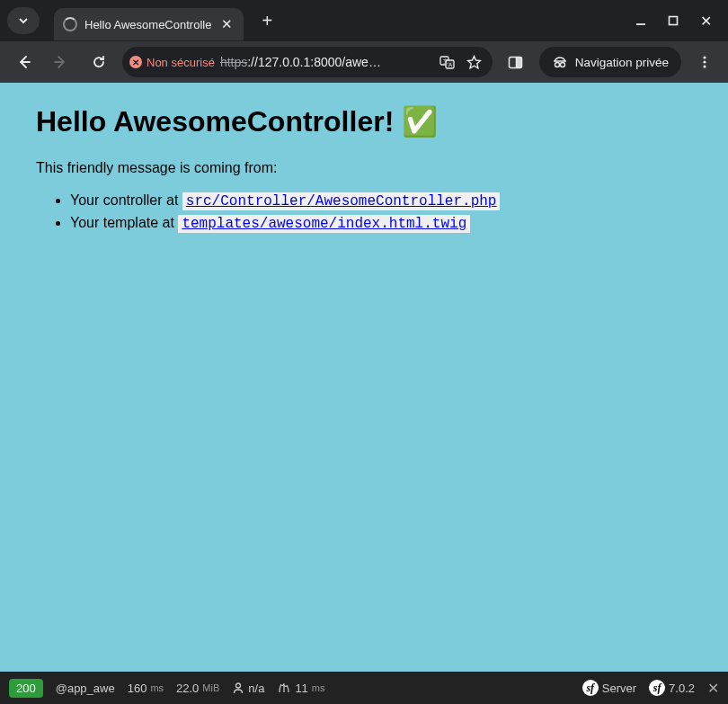 This screenshot has width=728, height=704. What do you see at coordinates (364, 168) in the screenshot?
I see `page-intro: This friendly message is coming from:` at bounding box center [364, 168].